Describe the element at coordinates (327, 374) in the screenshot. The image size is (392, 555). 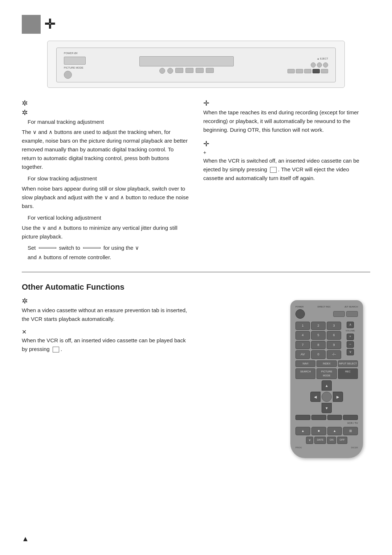
I see `picture-mode-btn: PICTURE MODE` at that location.